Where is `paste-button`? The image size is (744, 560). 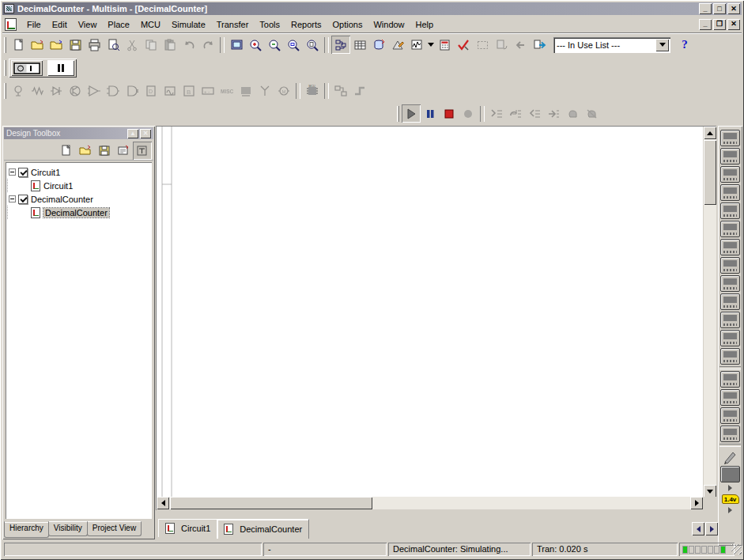 paste-button is located at coordinates (170, 44).